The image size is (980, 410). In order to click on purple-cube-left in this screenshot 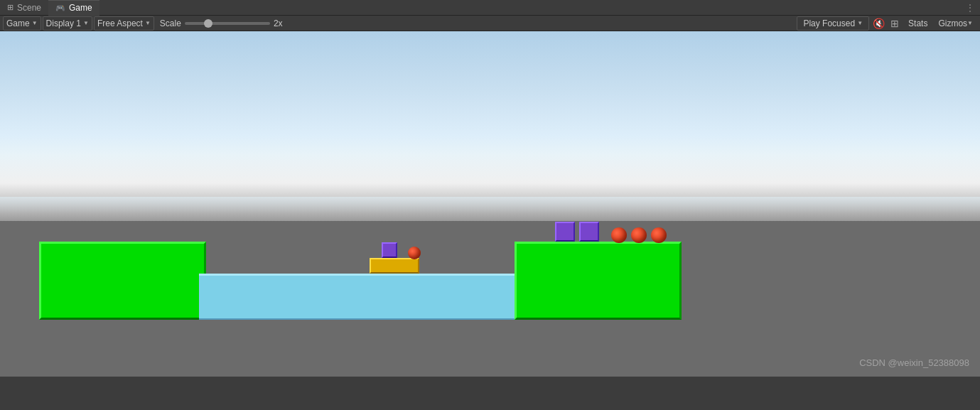, I will do `click(389, 250)`.